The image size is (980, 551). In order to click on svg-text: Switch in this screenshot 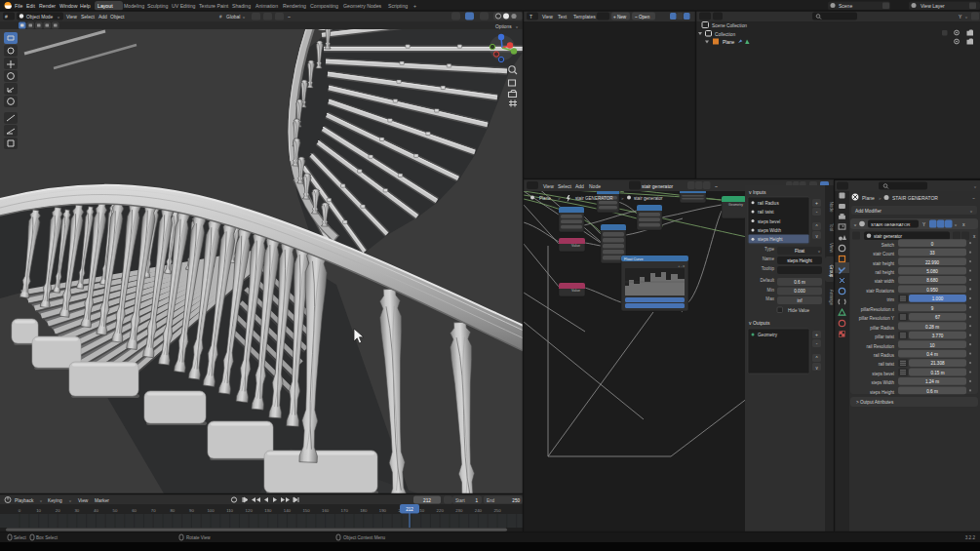, I will do `click(888, 246)`.